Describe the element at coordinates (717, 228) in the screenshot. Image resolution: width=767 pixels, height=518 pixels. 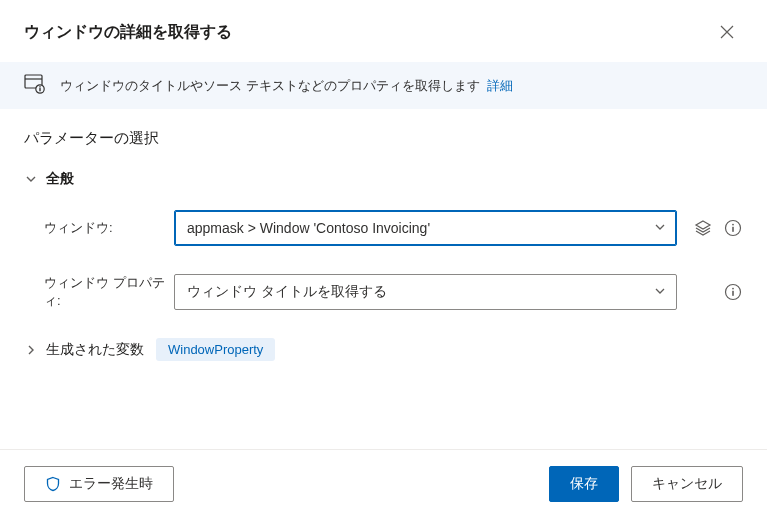
I see `window-field-actions` at that location.